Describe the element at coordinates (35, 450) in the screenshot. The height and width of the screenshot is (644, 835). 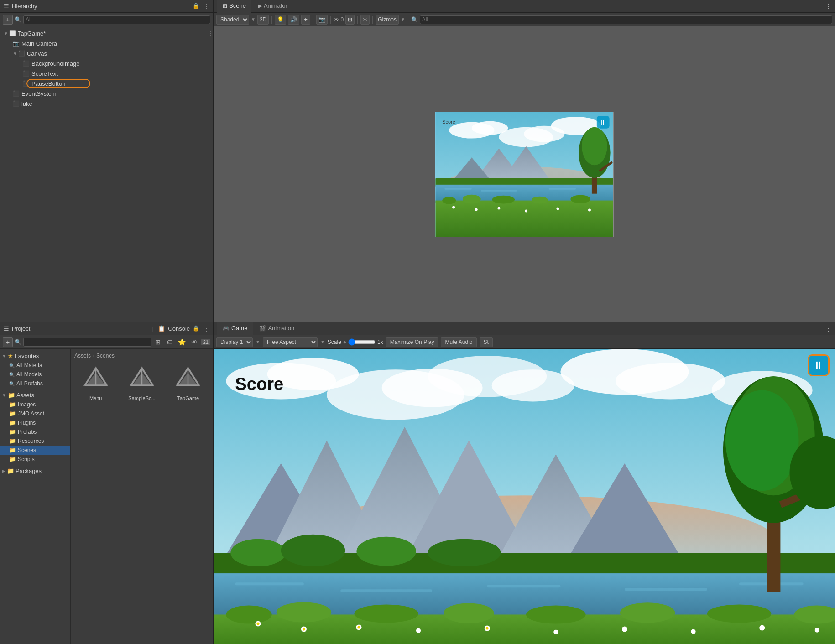
I see `sidebar-item-scenes: 📁 Scenes` at that location.